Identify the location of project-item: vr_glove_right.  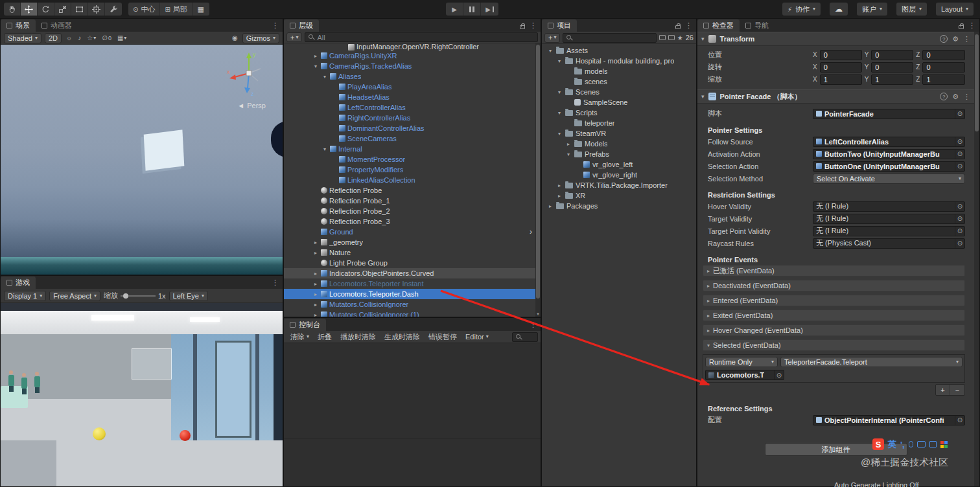
(619, 175).